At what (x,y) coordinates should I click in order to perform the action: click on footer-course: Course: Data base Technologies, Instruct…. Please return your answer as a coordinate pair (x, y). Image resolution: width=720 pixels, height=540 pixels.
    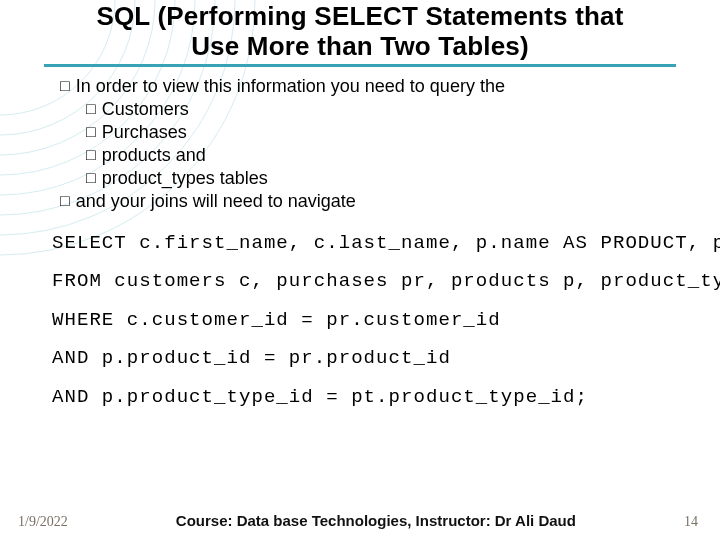
    Looking at the image, I should click on (376, 520).